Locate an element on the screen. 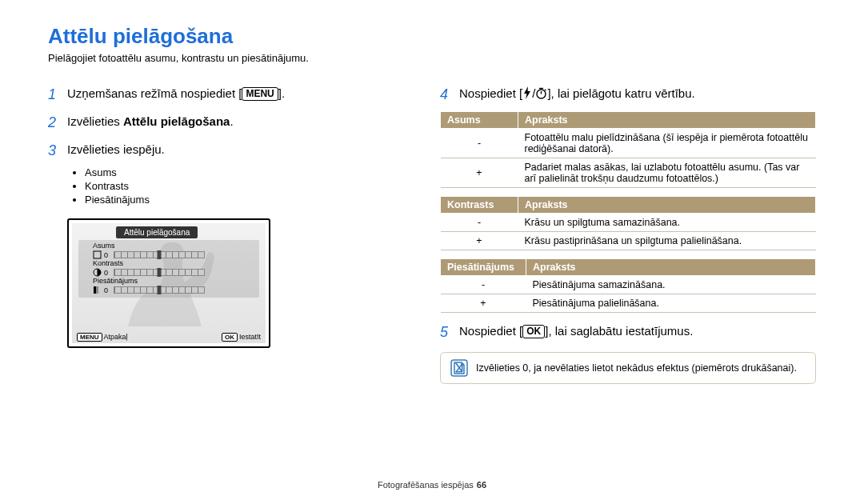  step-2-text: Izvēlieties Attēlu pielāgošana. is located at coordinates (150, 122).